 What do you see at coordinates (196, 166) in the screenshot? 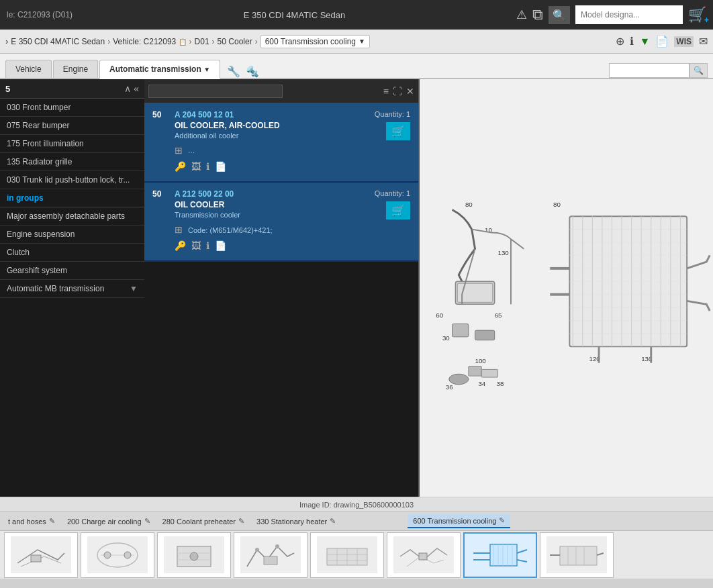
I see `part-0-img-icon: 🖼` at bounding box center [196, 166].